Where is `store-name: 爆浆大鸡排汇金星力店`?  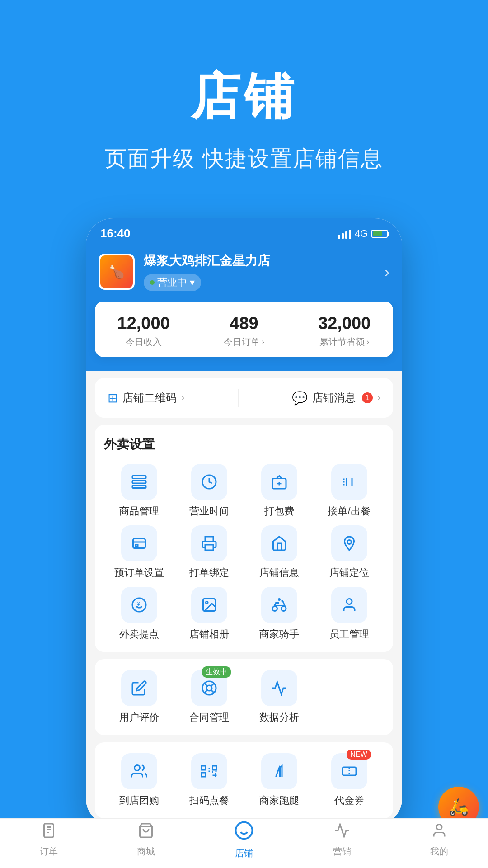
store-name: 爆浆大鸡排汇金星力店 is located at coordinates (259, 261).